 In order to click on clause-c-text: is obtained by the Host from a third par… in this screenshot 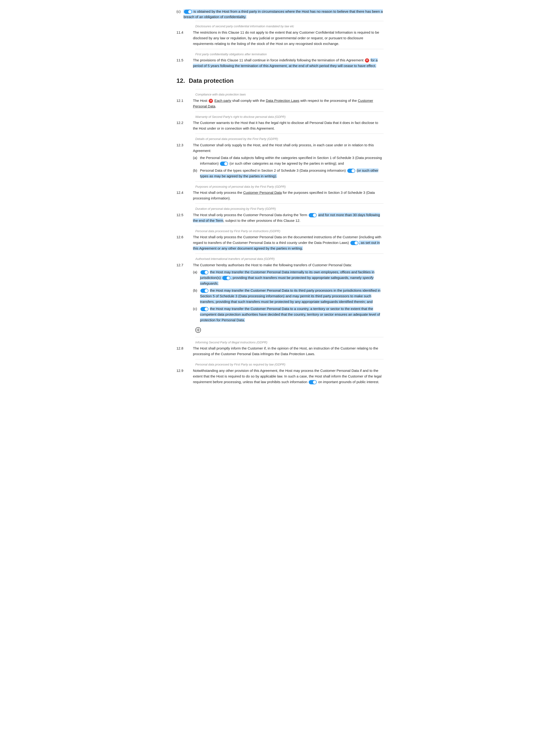, I will do `click(283, 14)`.